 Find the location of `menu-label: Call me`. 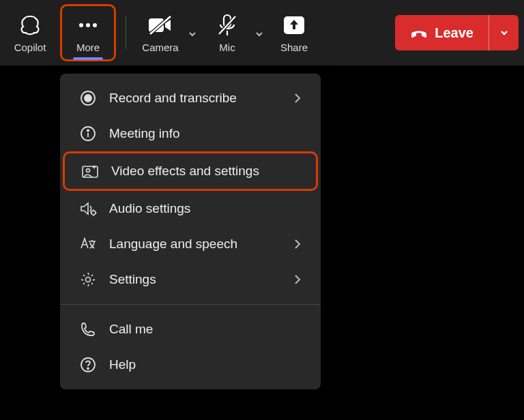

menu-label: Call me is located at coordinates (205, 329).